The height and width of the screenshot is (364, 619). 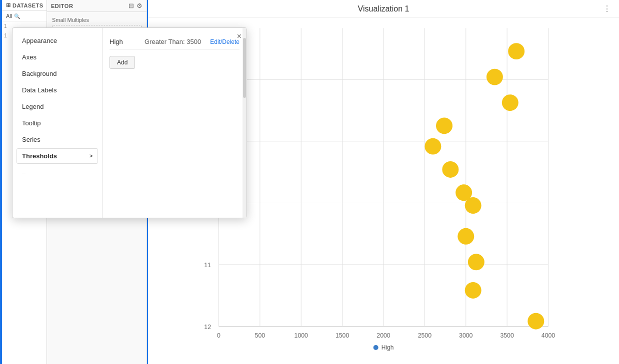 What do you see at coordinates (342, 336) in the screenshot?
I see `svg-text: 1500` at bounding box center [342, 336].